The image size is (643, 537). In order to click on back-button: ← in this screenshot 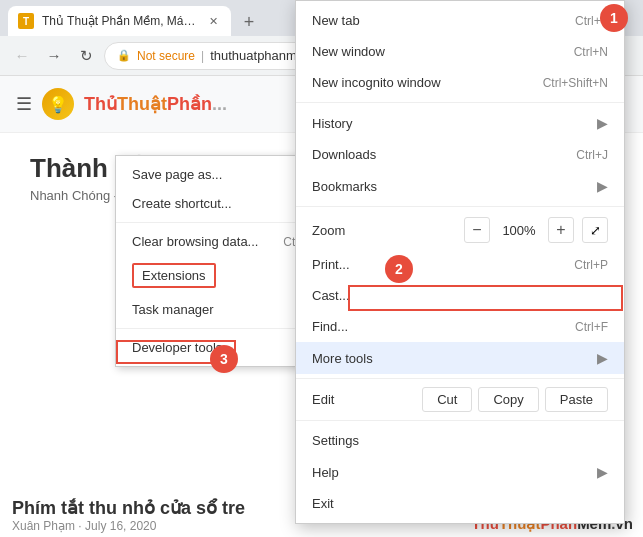, I will do `click(22, 56)`.